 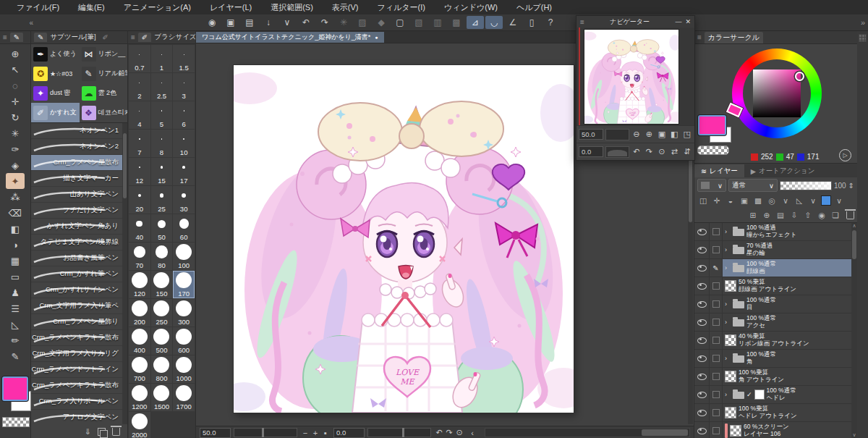 I want to click on layer-row-main: 100 %通常 ヘドレ, so click(x=790, y=395).